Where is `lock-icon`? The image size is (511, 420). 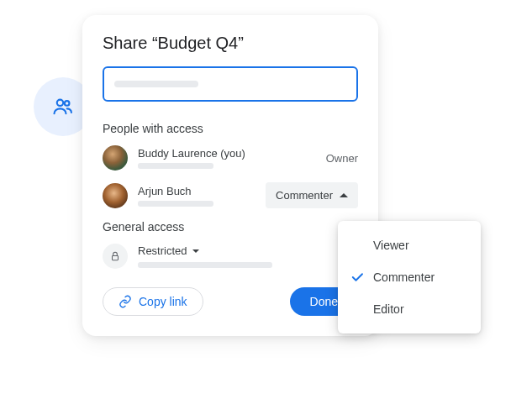 lock-icon is located at coordinates (115, 256).